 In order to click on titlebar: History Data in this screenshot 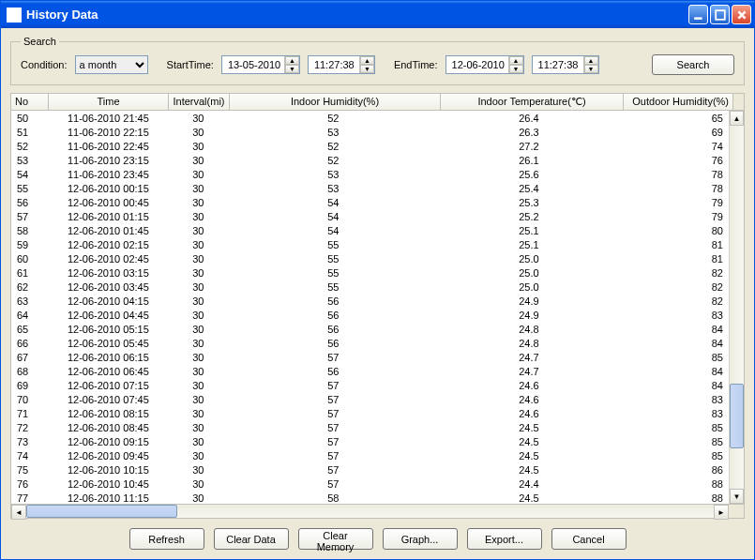, I will do `click(377, 15)`.